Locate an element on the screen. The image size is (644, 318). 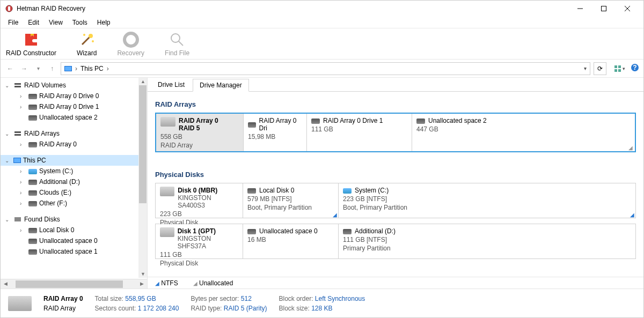
tree-group-this-pc: ⌄This PC is located at coordinates (74, 160).